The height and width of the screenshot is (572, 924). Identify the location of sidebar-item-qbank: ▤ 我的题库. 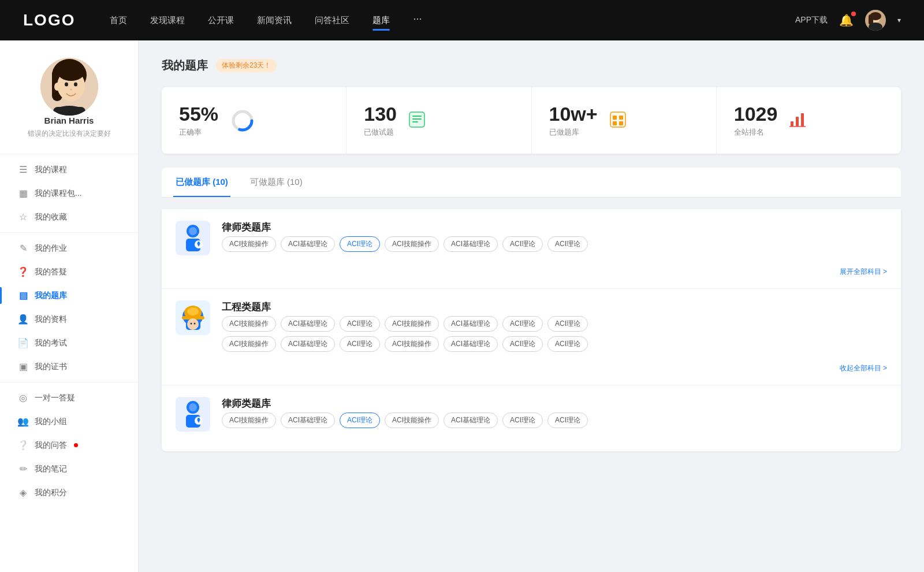
(69, 296).